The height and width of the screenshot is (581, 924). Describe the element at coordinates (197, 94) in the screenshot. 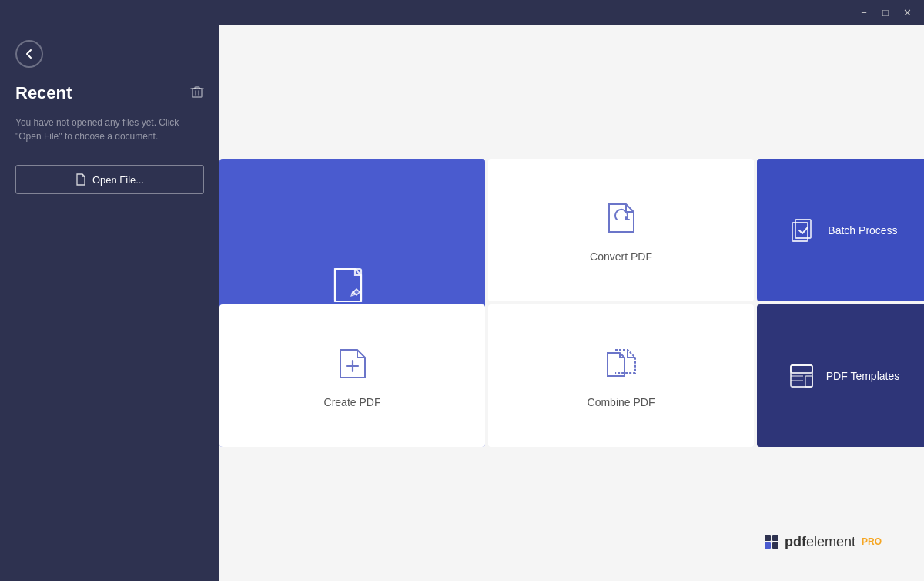

I see `clear-recent-button` at that location.